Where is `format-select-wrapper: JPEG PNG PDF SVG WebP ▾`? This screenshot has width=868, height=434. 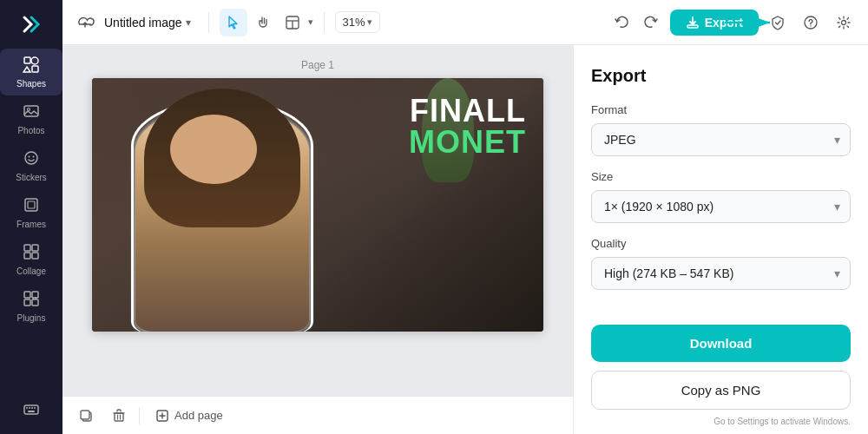
format-select-wrapper: JPEG PNG PDF SVG WebP ▾ is located at coordinates (720, 140).